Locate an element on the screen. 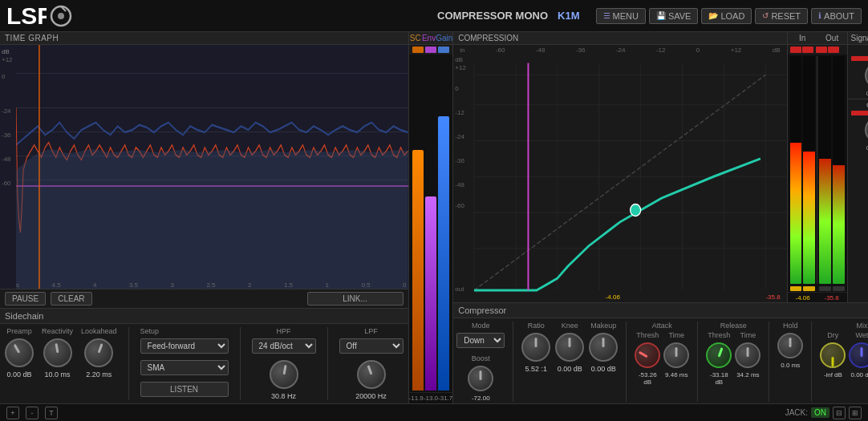  out-l-bar is located at coordinates (825, 170).